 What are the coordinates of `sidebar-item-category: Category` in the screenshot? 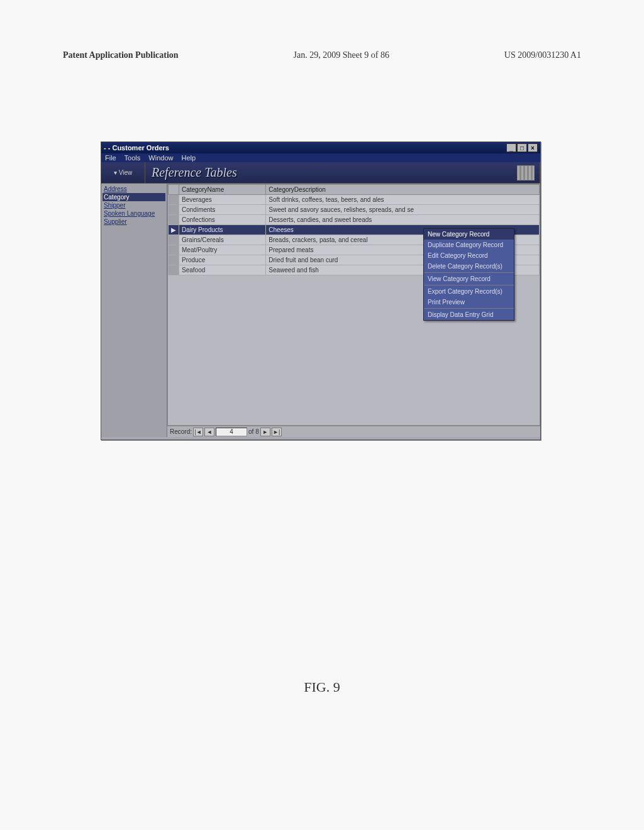 It's located at (134, 197).